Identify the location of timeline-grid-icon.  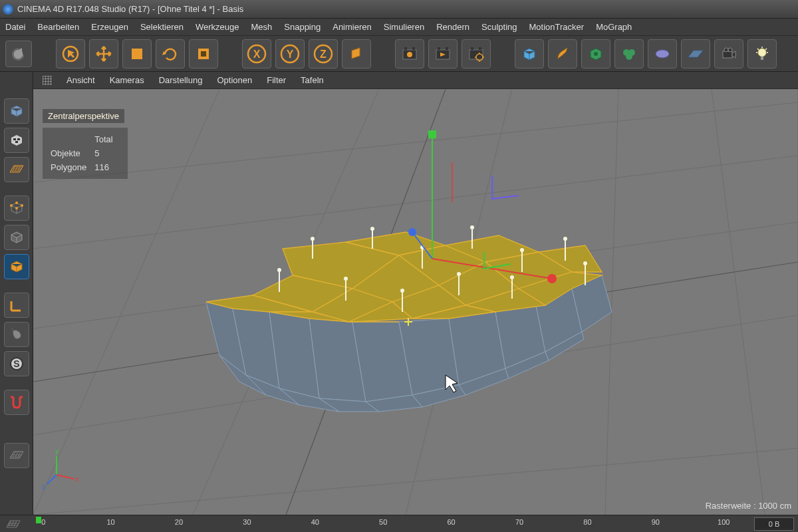
(13, 524).